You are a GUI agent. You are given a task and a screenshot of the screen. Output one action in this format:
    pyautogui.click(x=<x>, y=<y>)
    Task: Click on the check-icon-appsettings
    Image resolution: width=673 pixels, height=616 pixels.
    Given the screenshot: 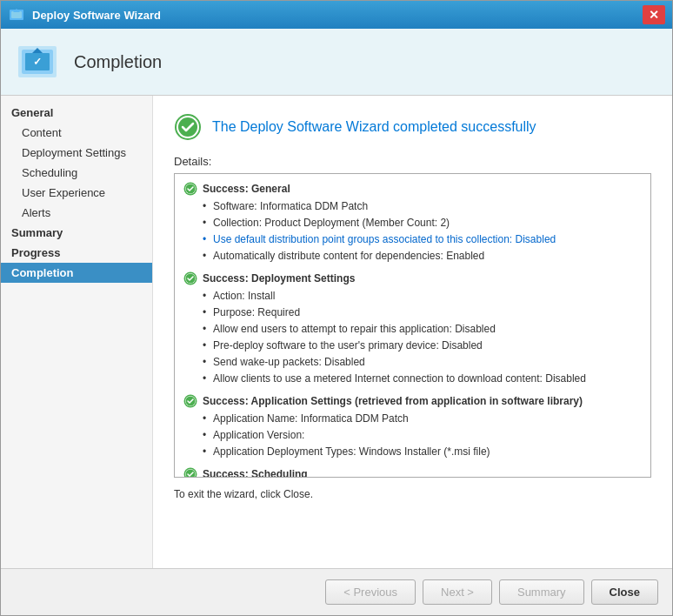 What is the action you would take?
    pyautogui.click(x=190, y=401)
    